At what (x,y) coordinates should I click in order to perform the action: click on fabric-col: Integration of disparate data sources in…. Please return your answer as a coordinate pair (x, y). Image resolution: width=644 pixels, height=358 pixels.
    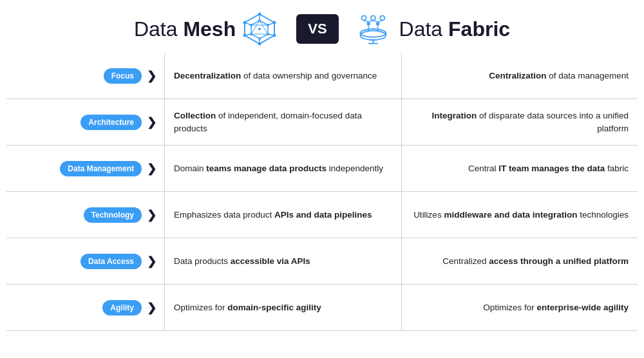
    Looking at the image, I should click on (520, 122).